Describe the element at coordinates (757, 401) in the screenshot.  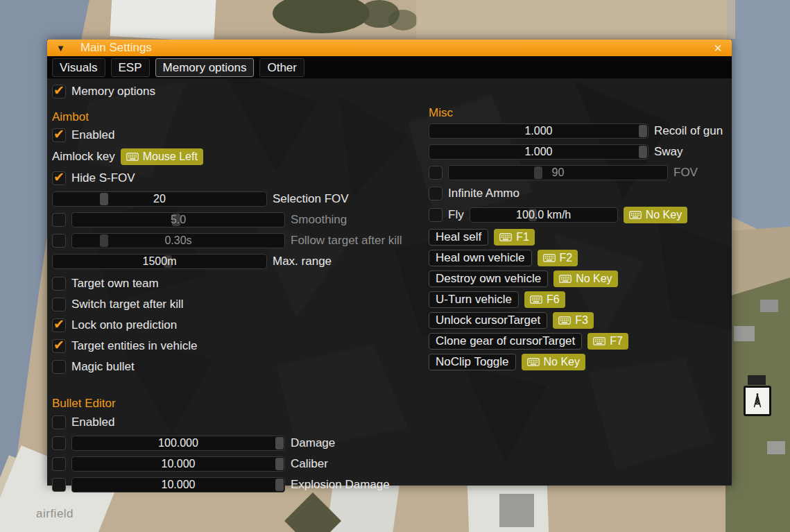
I see `radio-tower-map-marker` at that location.